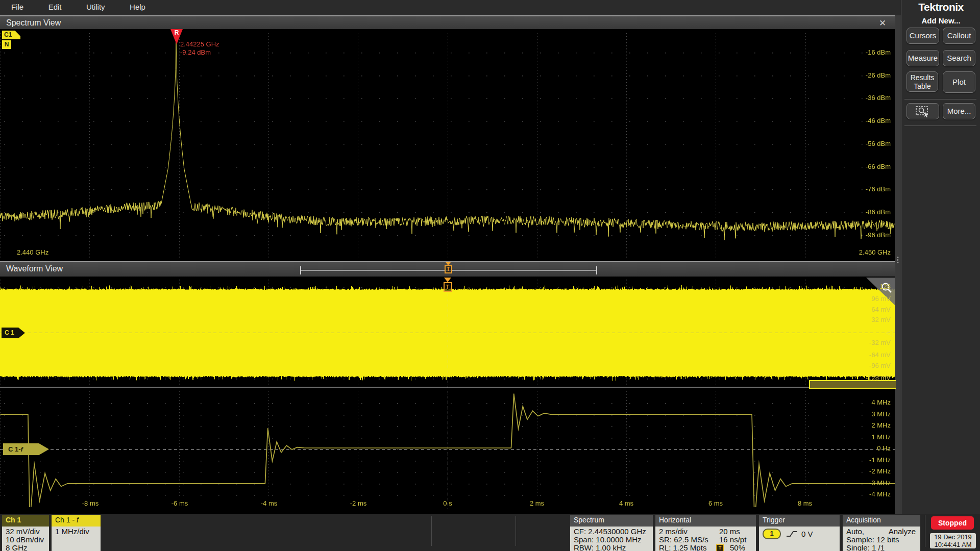  I want to click on clipped-readout-bar, so click(852, 385).